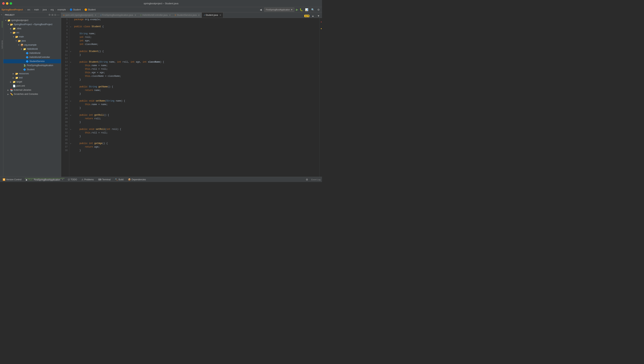 The height and width of the screenshot is (364, 644). What do you see at coordinates (316, 180) in the screenshot?
I see `event-log-label: Event Log` at bounding box center [316, 180].